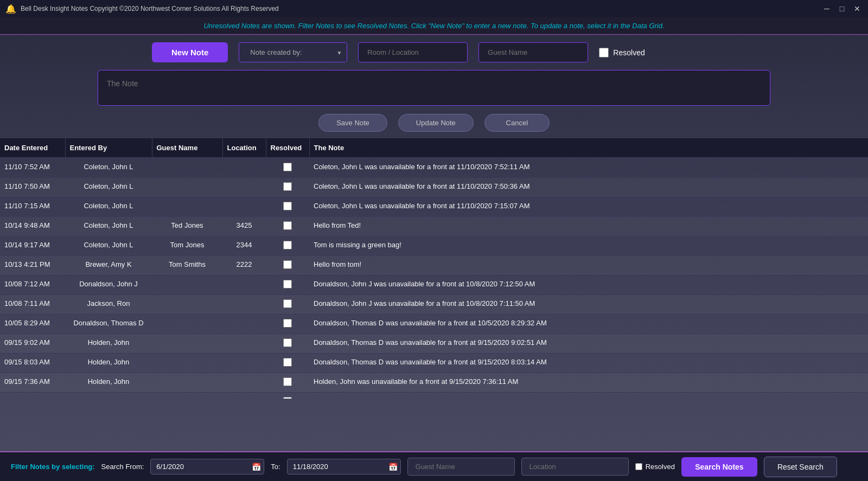  I want to click on action-buttons: Save Note Update Note Cancel, so click(434, 123).